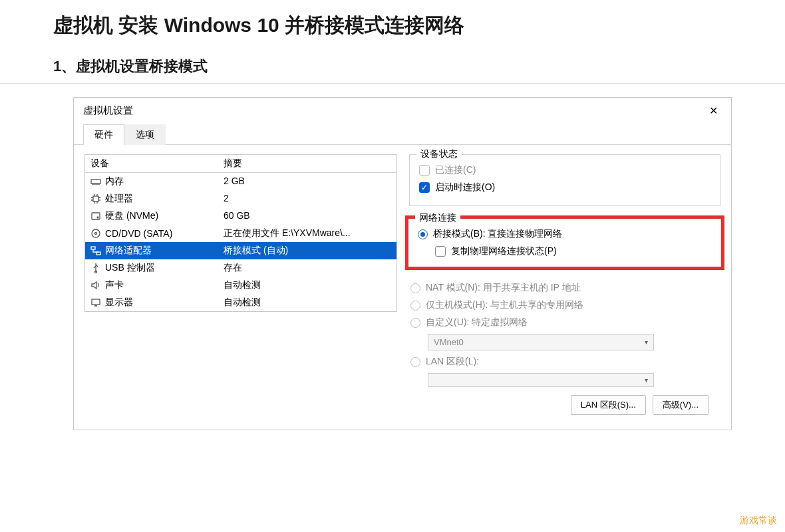  Describe the element at coordinates (541, 342) in the screenshot. I see `vmnet-dropdown: VMnet0 ▾` at that location.